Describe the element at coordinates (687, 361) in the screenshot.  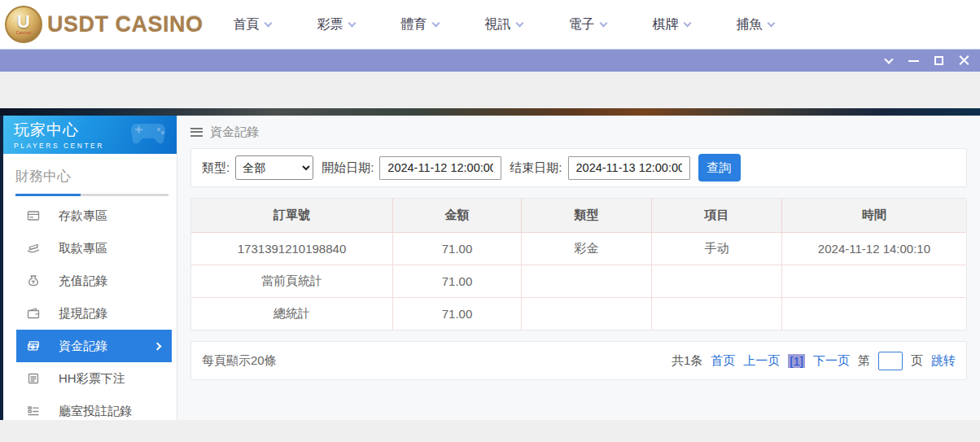
I see `total-count-text: 共1条` at that location.